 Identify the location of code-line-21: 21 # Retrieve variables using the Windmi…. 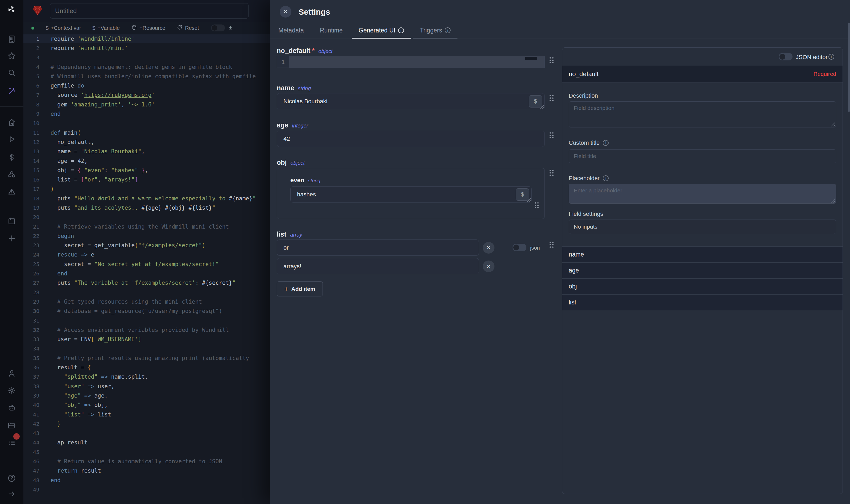
(147, 227).